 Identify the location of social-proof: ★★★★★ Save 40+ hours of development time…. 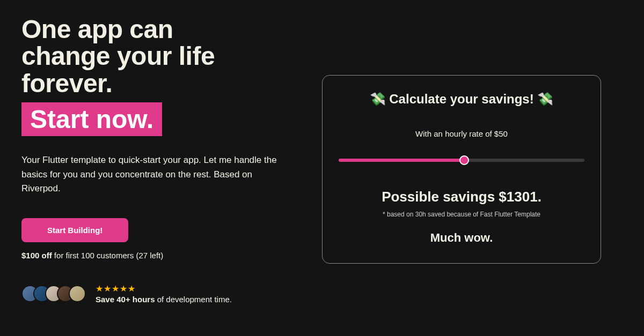
(161, 294).